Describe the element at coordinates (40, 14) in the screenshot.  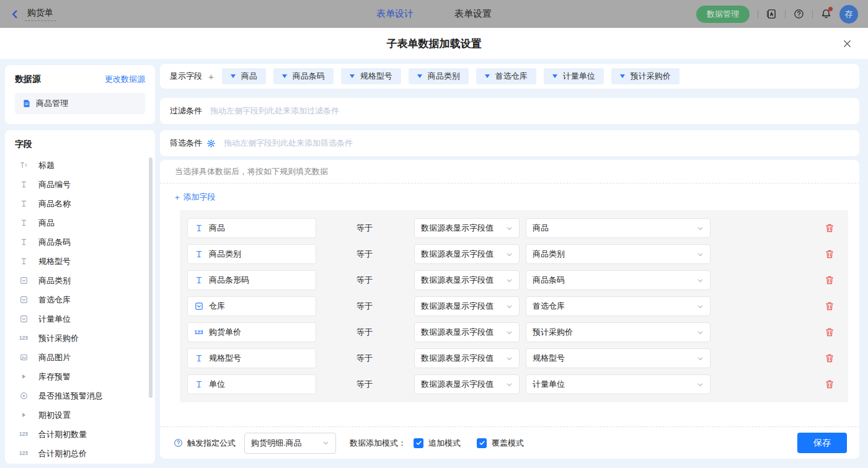
I see `form-name: 购货单` at that location.